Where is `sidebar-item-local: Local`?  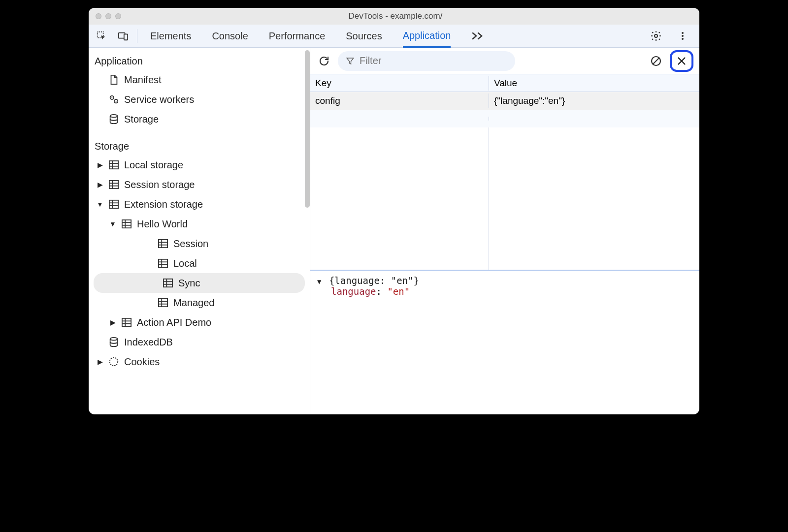 sidebar-item-local: Local is located at coordinates (199, 263).